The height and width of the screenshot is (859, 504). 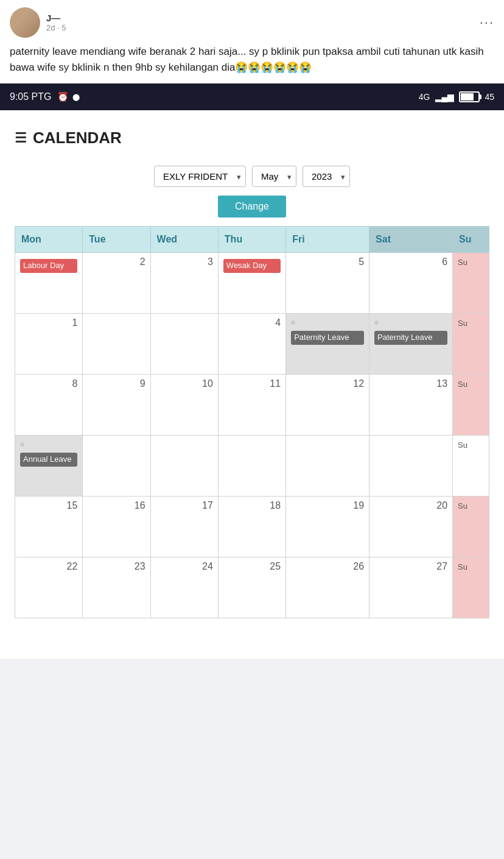 I want to click on post-body: paternity leave mendiang wife beranak 2 …, so click(x=252, y=61).